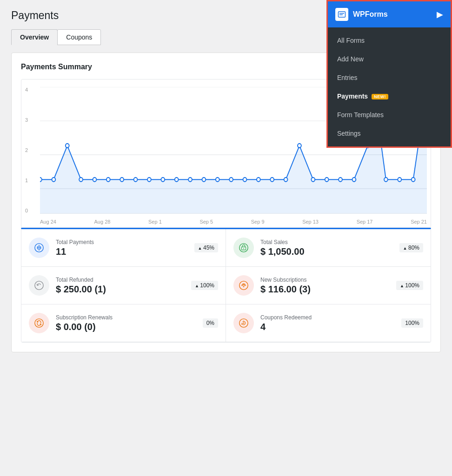 The width and height of the screenshot is (452, 476). Describe the element at coordinates (120, 280) in the screenshot. I see `total-refunded-label: Total Refunded` at that location.